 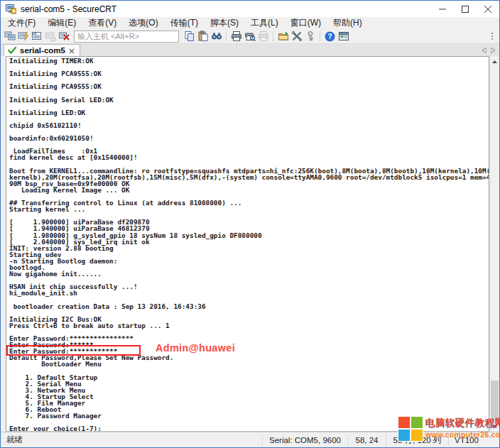 I want to click on connect-in-tab-icon, so click(x=37, y=36).